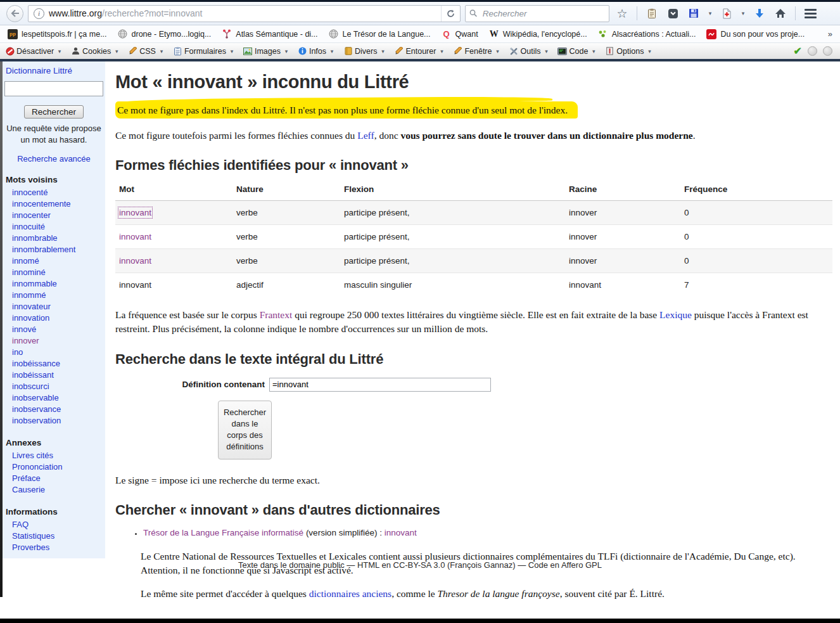  I want to click on neighbor-word-link: innocuité, so click(54, 227).